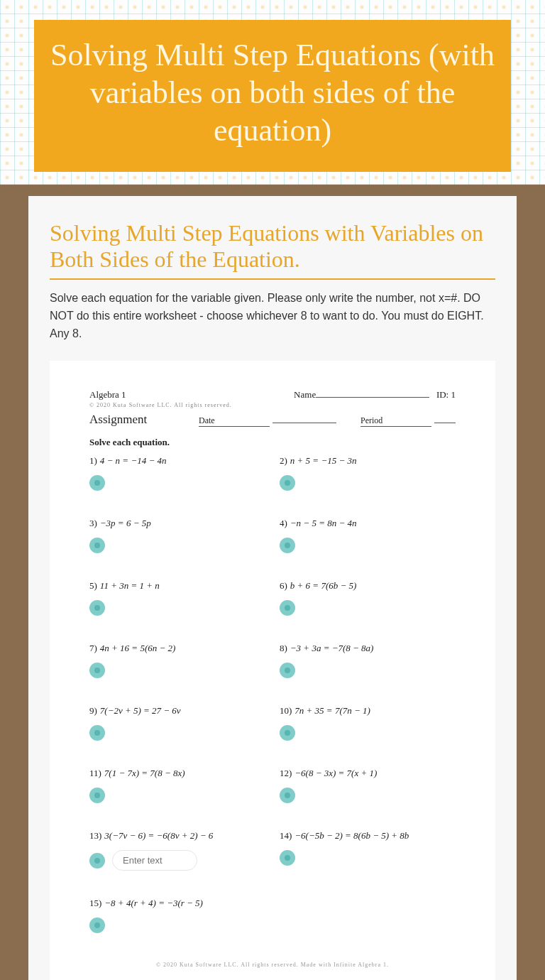  I want to click on problem-7: 7)4n + 16 = 5(6n − 2), so click(177, 660).